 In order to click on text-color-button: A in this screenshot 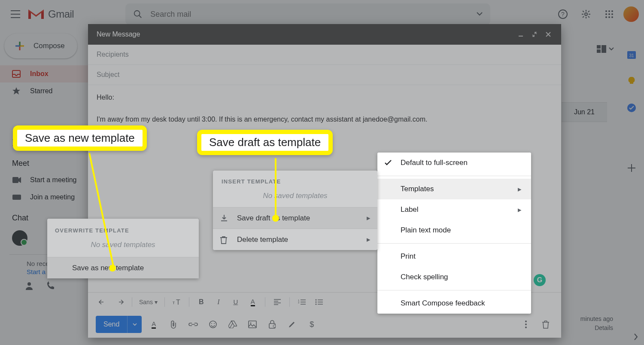, I will do `click(253, 302)`.